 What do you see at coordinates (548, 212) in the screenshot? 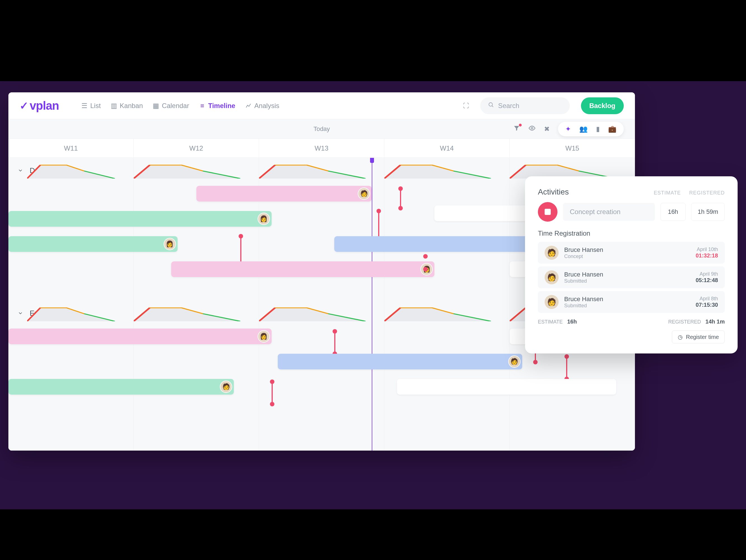
I see `stop-icon` at bounding box center [548, 212].